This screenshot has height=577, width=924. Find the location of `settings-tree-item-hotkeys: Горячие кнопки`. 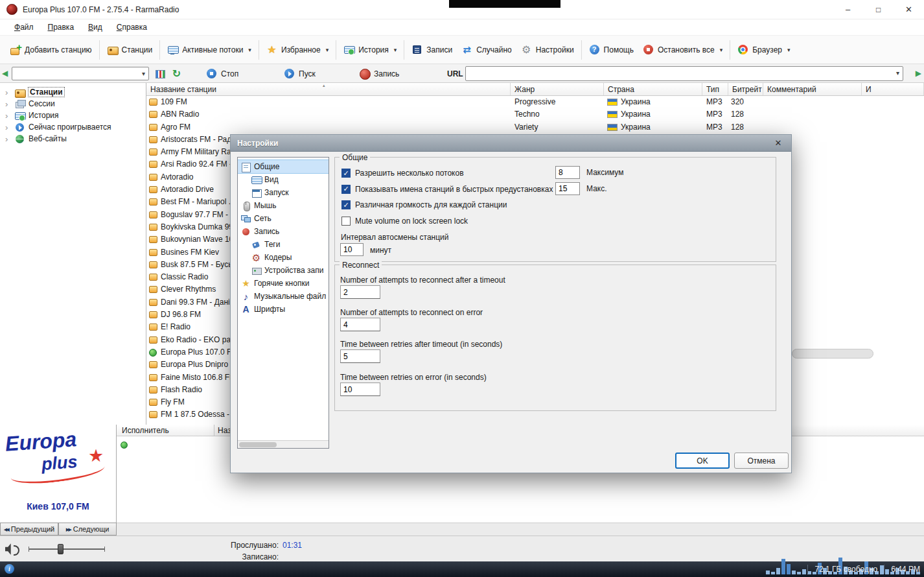

settings-tree-item-hotkeys: Горячие кнопки is located at coordinates (283, 283).